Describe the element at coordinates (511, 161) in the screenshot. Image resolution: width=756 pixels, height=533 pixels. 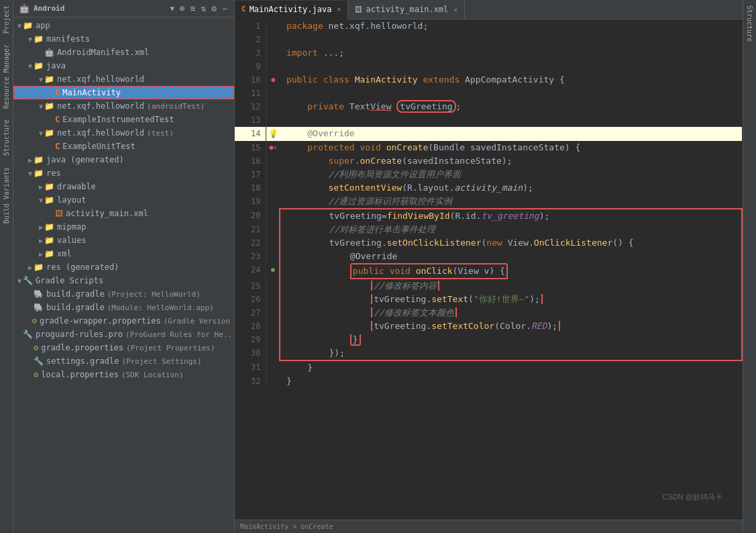
I see `code-content-16: super.onCreate(savedInstanceState);` at that location.